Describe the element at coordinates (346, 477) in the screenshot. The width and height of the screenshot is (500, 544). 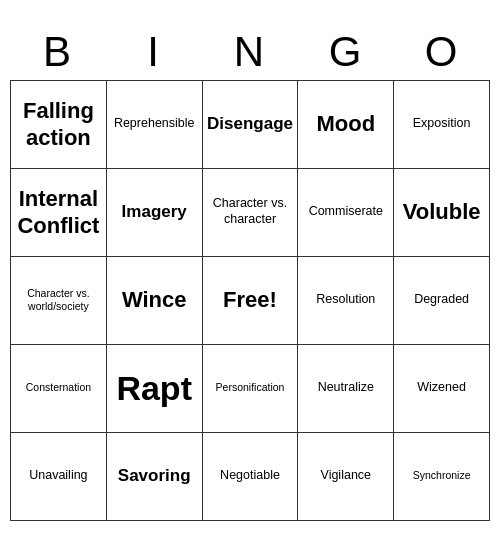
I see `cell-r4-c3: Vigilance` at that location.